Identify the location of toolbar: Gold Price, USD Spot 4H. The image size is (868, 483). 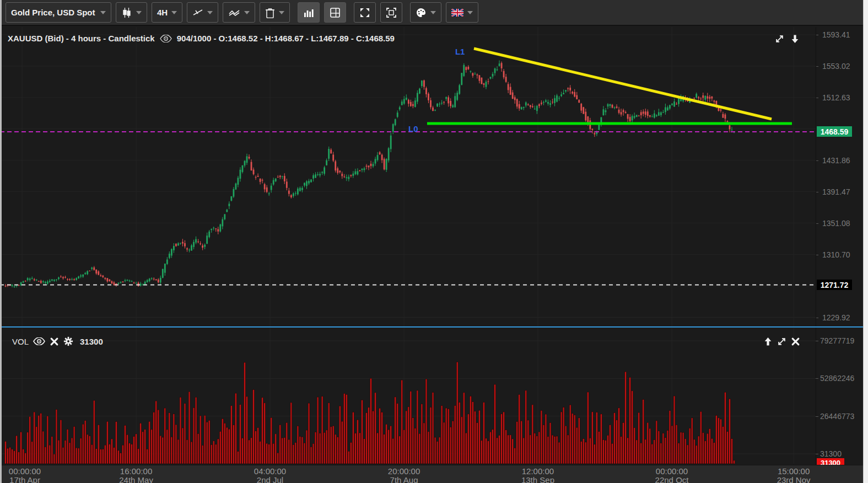
(433, 13).